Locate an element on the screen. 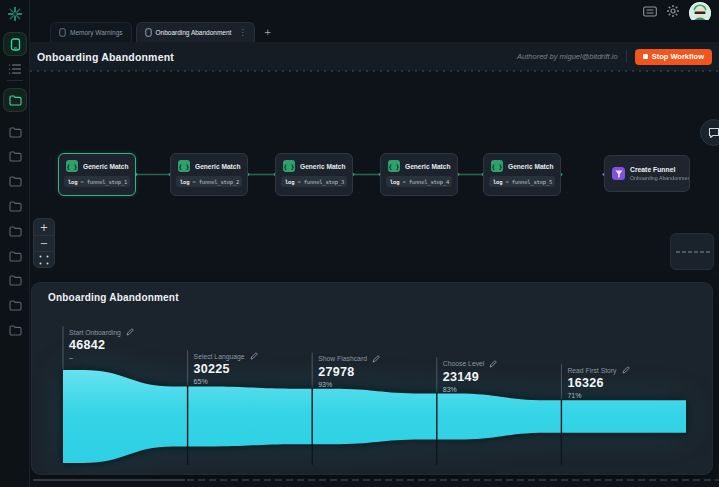  node-rule: log = funnel_step_2 is located at coordinates (209, 182).